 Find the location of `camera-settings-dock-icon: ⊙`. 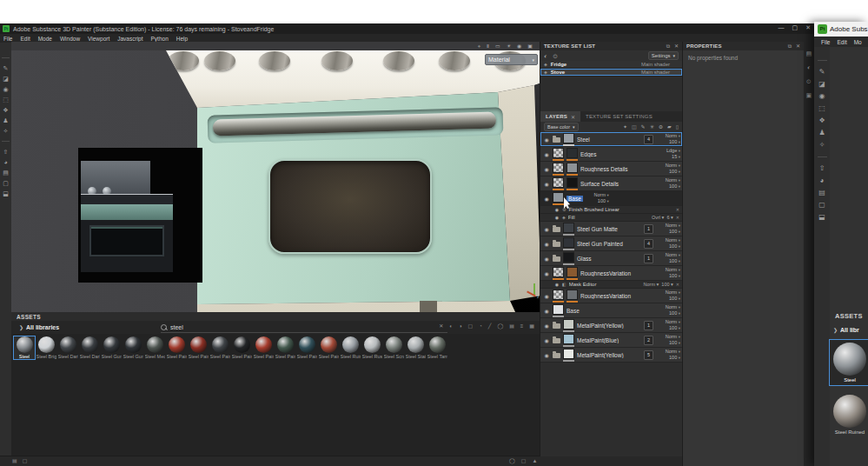

camera-settings-dock-icon: ⊙ is located at coordinates (809, 82).